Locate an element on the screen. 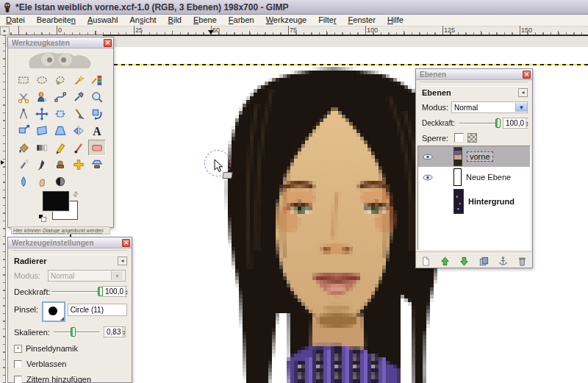 The width and height of the screenshot is (588, 383). tool-eraser is located at coordinates (97, 148).